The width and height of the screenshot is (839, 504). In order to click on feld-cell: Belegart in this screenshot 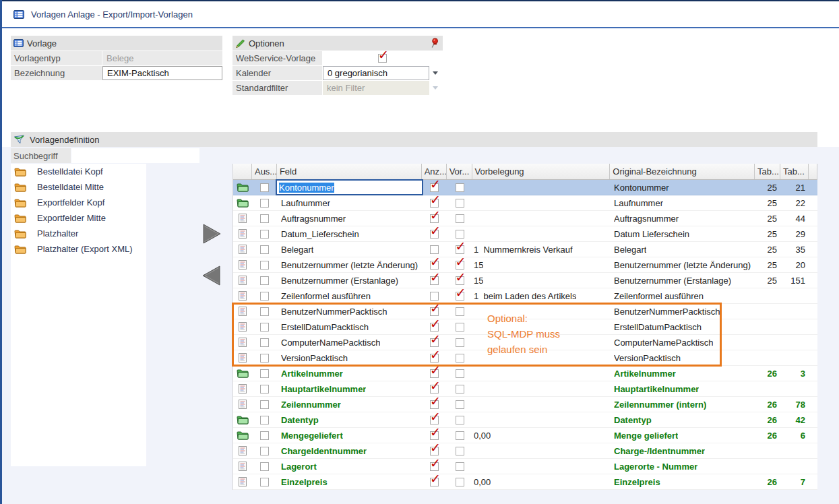, I will do `click(349, 249)`.